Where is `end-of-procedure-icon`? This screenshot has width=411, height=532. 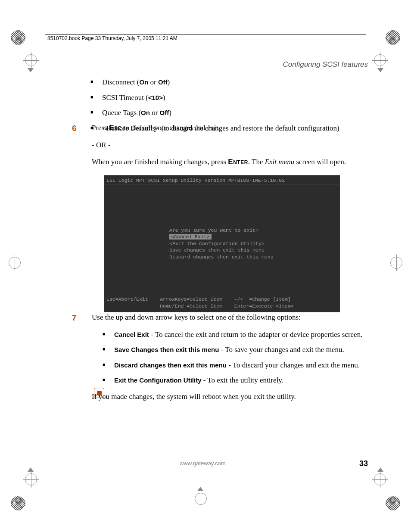
end-of-procedure-icon is located at coordinates (99, 393).